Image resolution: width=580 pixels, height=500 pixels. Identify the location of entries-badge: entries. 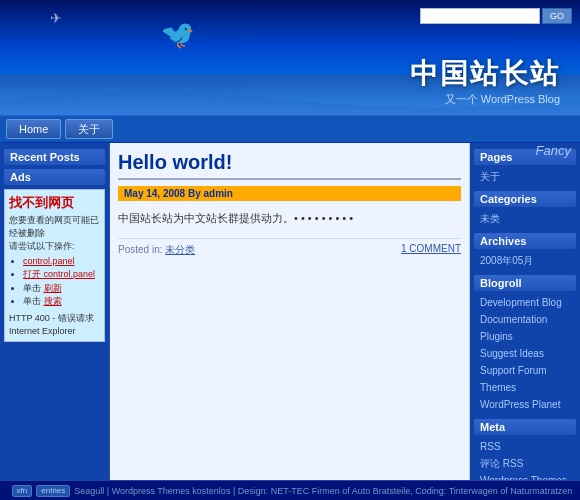
(53, 491).